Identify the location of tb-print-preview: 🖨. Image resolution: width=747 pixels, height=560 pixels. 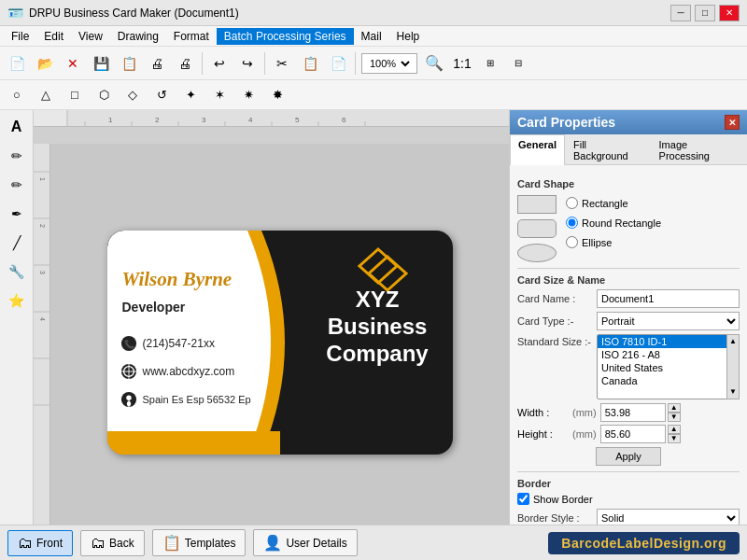
(185, 63).